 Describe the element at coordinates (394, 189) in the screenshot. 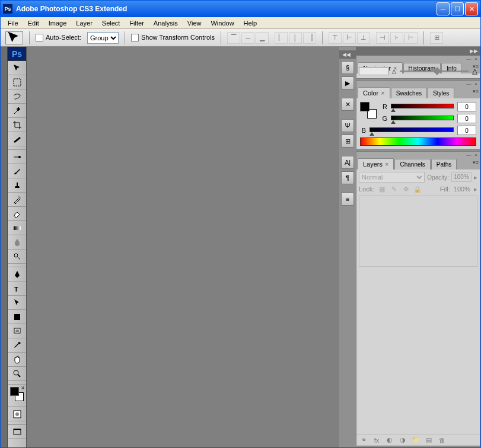

I see `lock-pixels-icon: ✎` at that location.